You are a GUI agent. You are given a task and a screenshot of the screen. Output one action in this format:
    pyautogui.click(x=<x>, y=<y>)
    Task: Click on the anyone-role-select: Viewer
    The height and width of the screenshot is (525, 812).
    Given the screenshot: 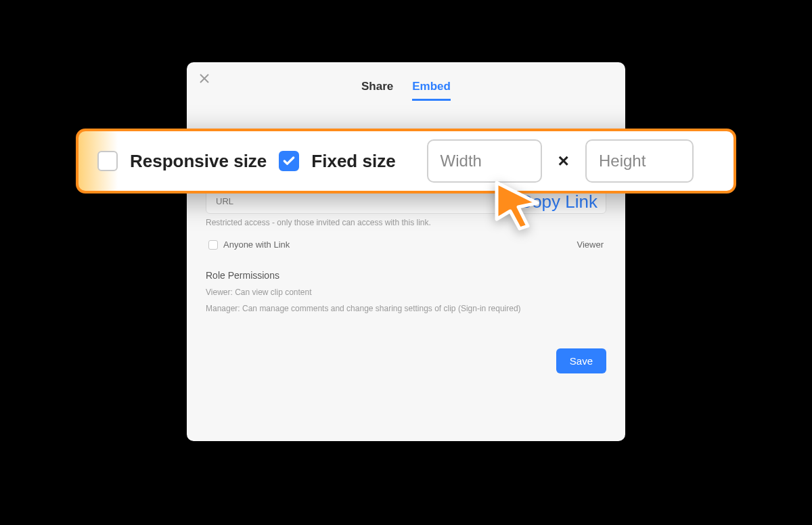 What is the action you would take?
    pyautogui.click(x=590, y=245)
    